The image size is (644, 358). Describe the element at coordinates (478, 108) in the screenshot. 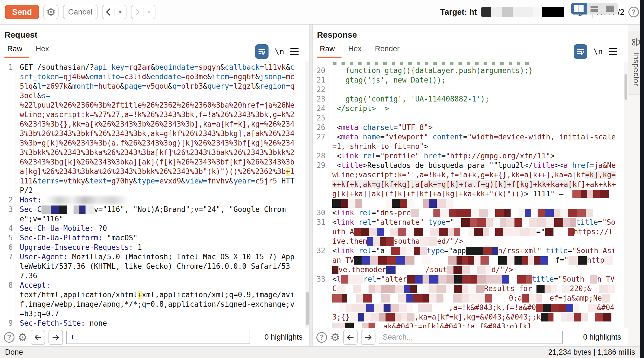

I see `line-content: </script>-->` at that location.